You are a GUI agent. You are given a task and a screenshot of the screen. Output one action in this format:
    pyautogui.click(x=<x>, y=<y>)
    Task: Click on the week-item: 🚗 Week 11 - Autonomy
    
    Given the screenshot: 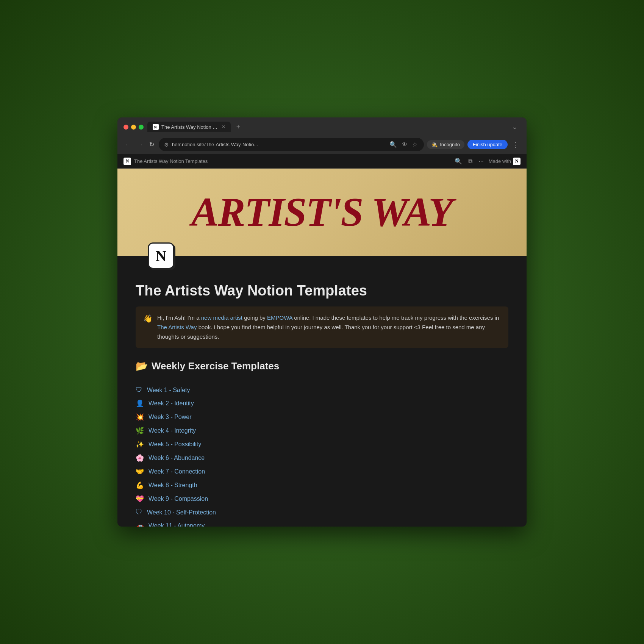 What is the action you would take?
    pyautogui.click(x=322, y=524)
    